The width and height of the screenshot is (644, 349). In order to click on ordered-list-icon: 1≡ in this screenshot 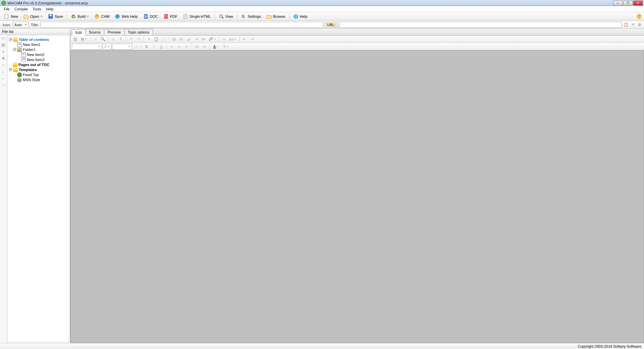, I will do `click(197, 47)`.